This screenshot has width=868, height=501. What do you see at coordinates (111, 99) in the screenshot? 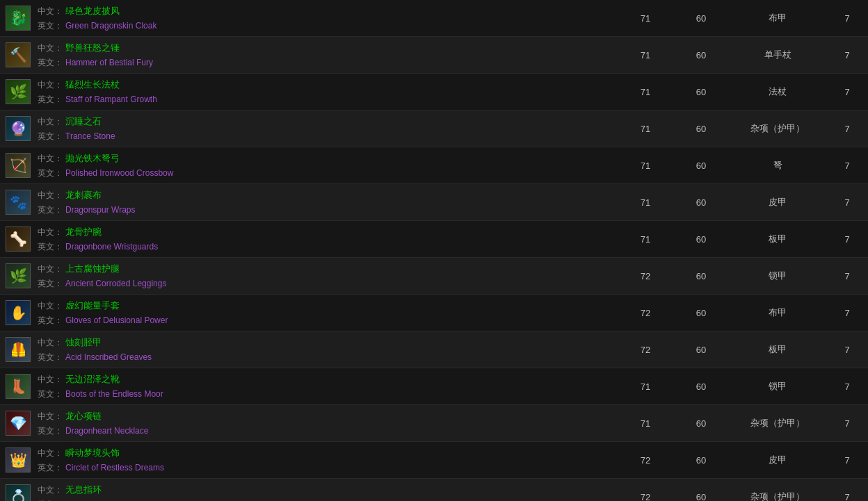
I see `item-en-text: Staff of Rampant Growth` at bounding box center [111, 99].